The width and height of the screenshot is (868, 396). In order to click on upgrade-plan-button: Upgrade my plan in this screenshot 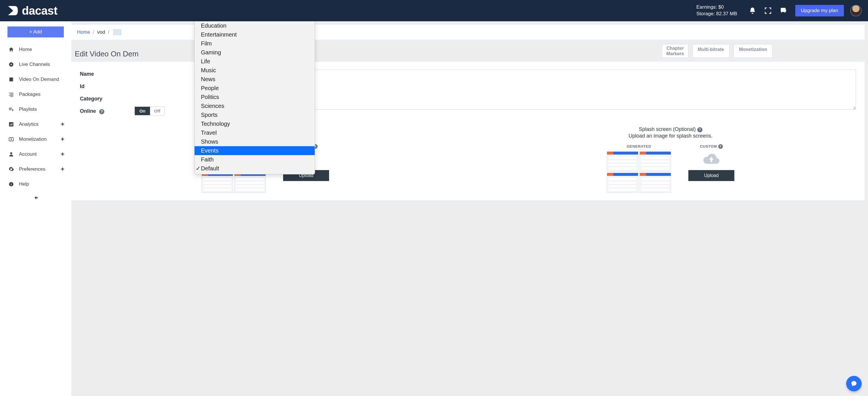, I will do `click(819, 11)`.